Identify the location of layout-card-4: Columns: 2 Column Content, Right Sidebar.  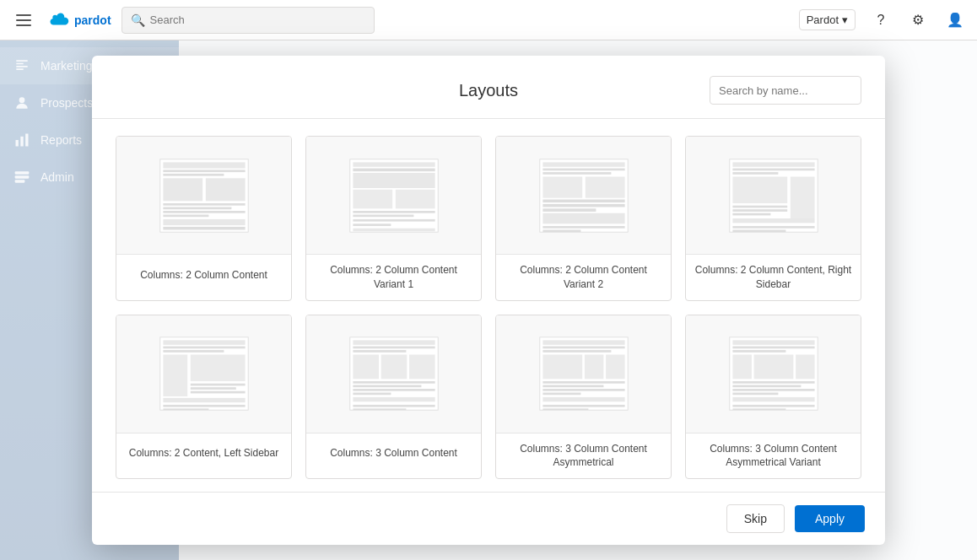
(773, 218).